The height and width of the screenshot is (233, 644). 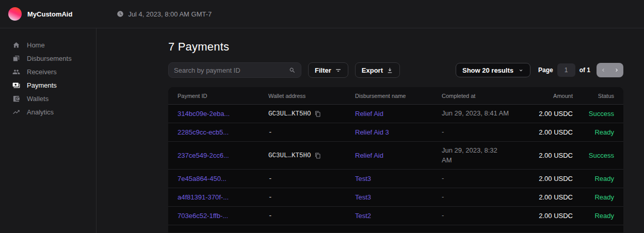 I want to click on receivers-icon, so click(x=17, y=72).